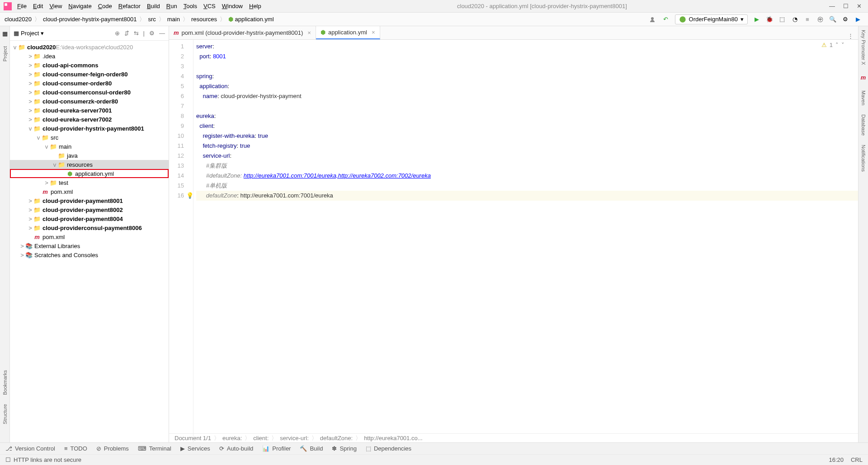  I want to click on tree-item: >📚External Libraries, so click(90, 246).